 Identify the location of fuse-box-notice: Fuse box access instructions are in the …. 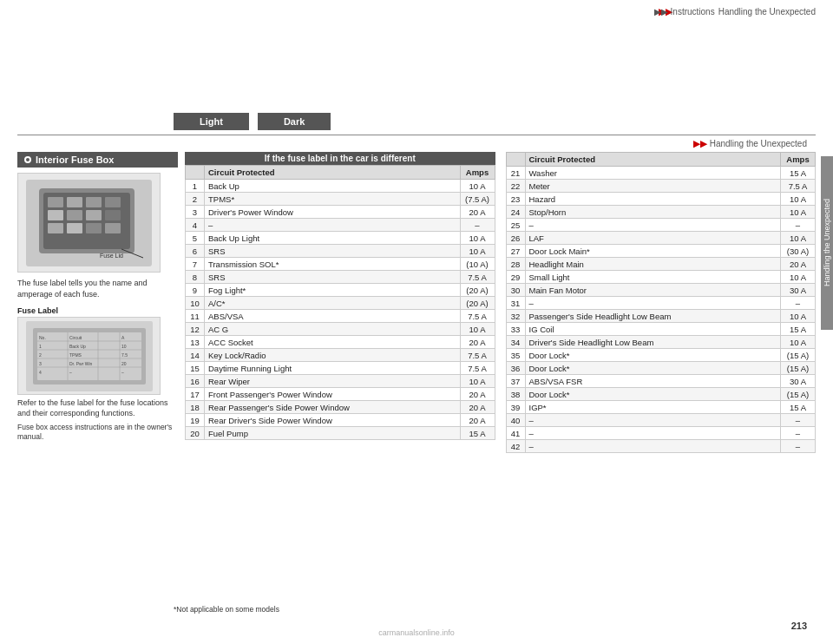
(97, 433).